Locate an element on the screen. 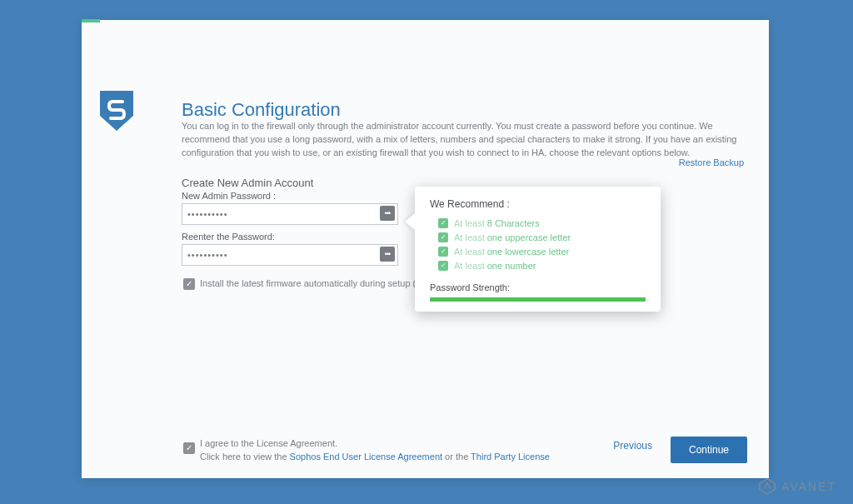 This screenshot has width=853, height=504. section-heading: Create New Admin Account is located at coordinates (247, 183).